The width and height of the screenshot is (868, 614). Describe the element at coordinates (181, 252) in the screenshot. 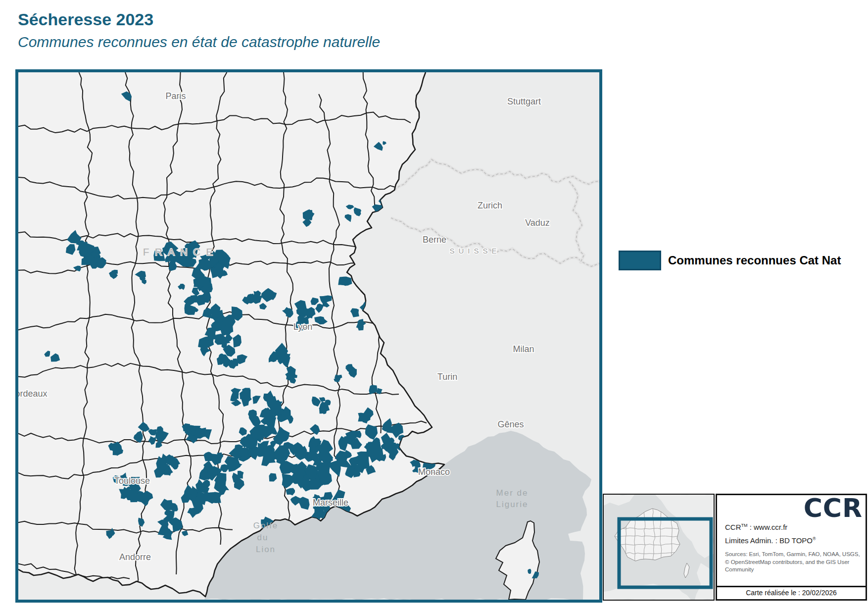

I see `map-label-france: FRANCE` at that location.